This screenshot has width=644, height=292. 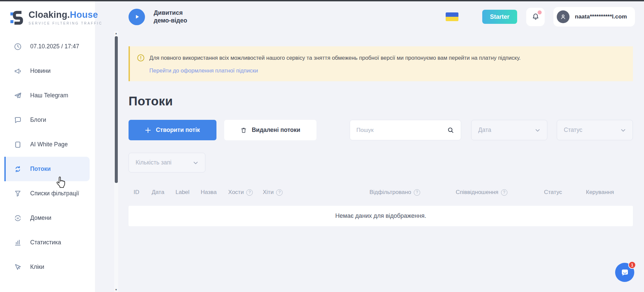 I want to click on controls-row: Створити потік Видалені потоки Дата Стат…, so click(x=381, y=130).